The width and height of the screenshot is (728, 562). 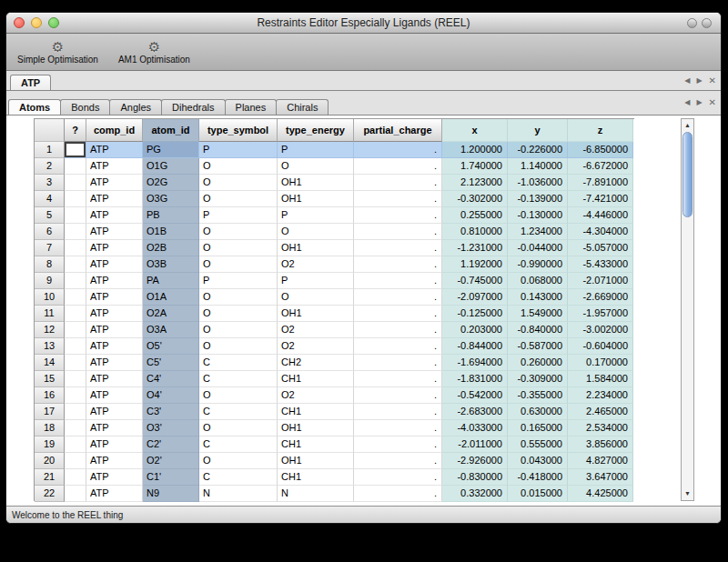 I want to click on cell-type-energy: CH2, so click(x=316, y=363).